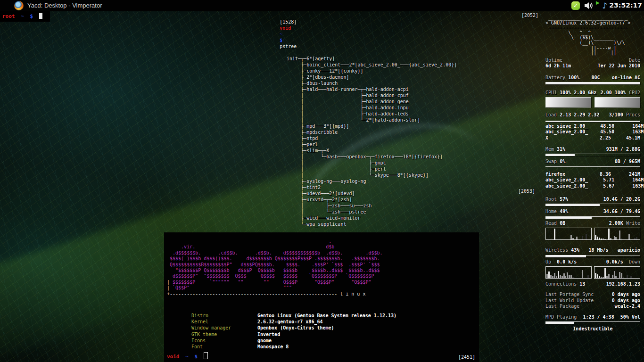  Describe the element at coordinates (372, 141) in the screenshot. I see `process-tree-output: init─┬─6*[agetty] ├─boinc_client───2*[ab…` at that location.